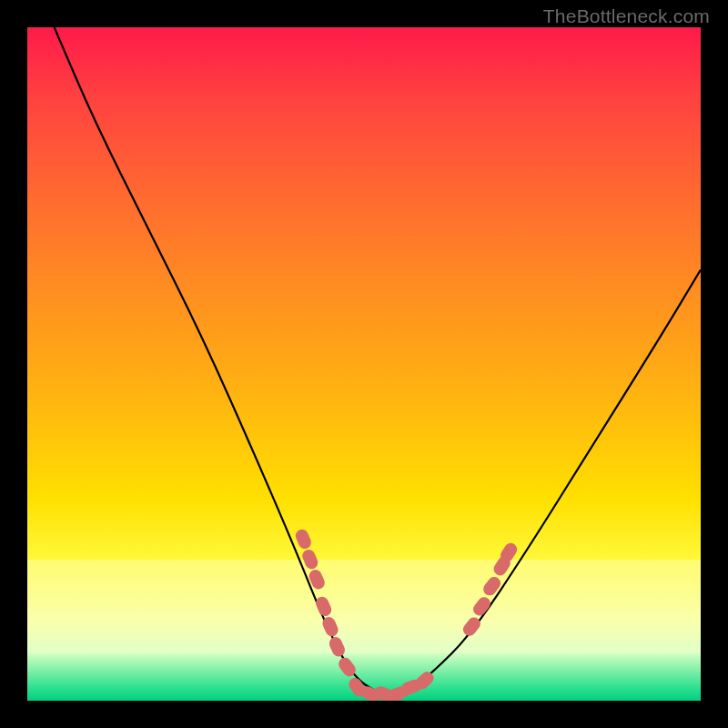 Image resolution: width=728 pixels, height=728 pixels. What do you see at coordinates (626, 16) in the screenshot?
I see `watermark-text: TheBottleneck.com` at bounding box center [626, 16].